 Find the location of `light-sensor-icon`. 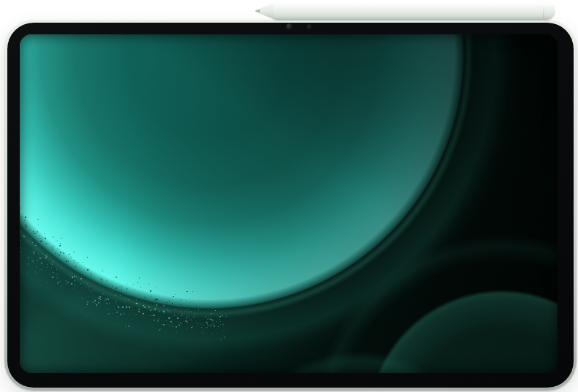

light-sensor-icon is located at coordinates (309, 26).